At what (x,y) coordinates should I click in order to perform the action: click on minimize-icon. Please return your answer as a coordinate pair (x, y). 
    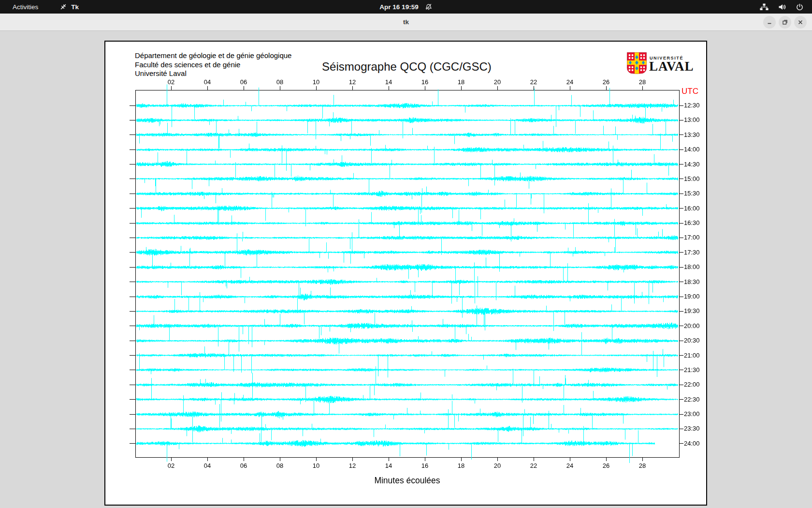
    Looking at the image, I should click on (769, 22).